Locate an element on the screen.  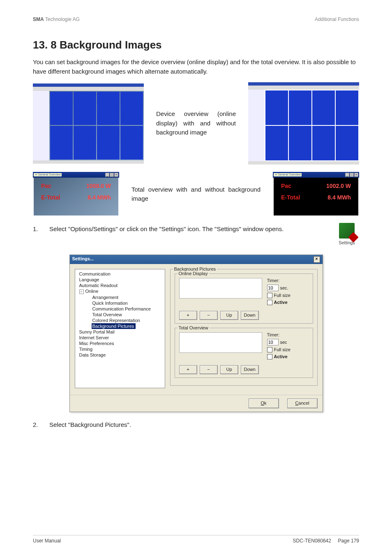
step-1-number: 1. is located at coordinates (37, 235).